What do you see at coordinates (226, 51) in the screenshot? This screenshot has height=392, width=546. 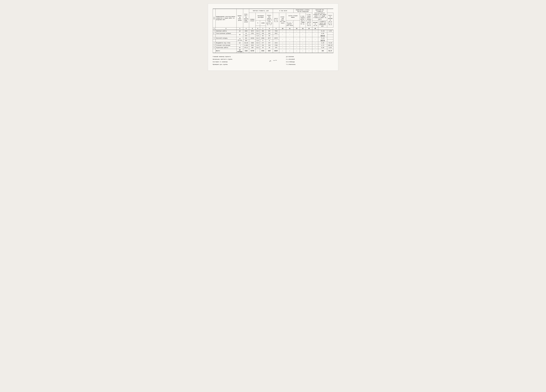 I see `table-cell: Всего:` at bounding box center [226, 51].